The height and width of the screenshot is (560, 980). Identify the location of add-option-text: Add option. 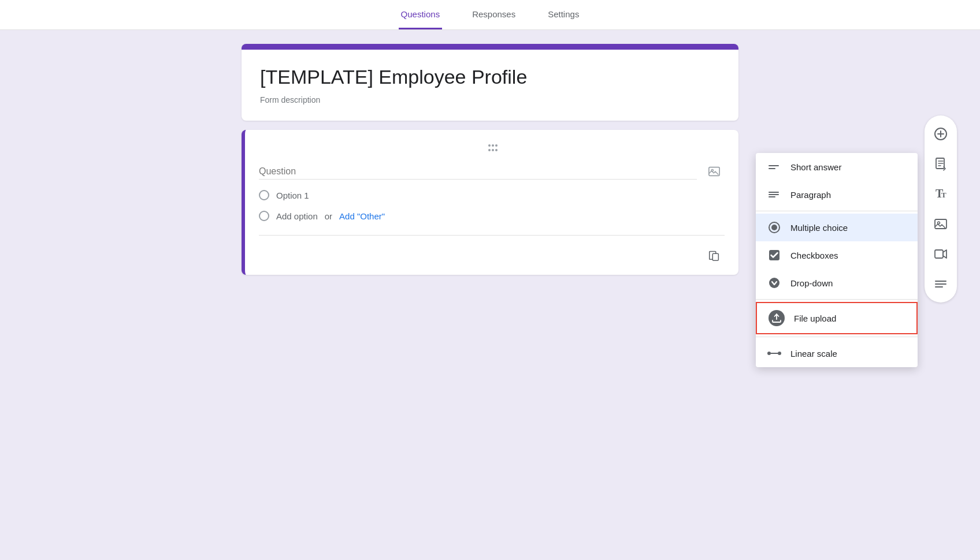
(297, 216).